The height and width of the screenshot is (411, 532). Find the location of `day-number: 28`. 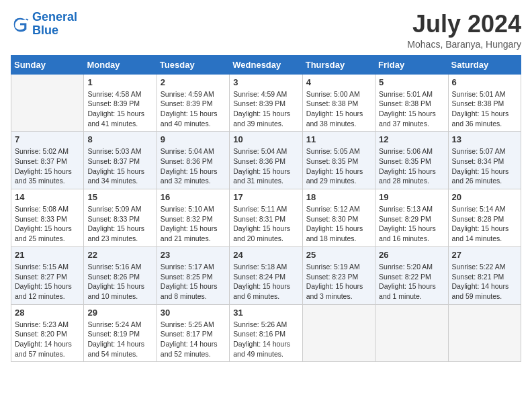

day-number: 28 is located at coordinates (47, 313).